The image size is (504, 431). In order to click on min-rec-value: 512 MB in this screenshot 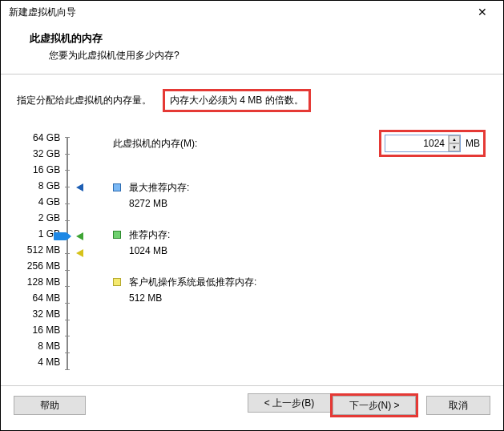, I will do `click(192, 298)`.